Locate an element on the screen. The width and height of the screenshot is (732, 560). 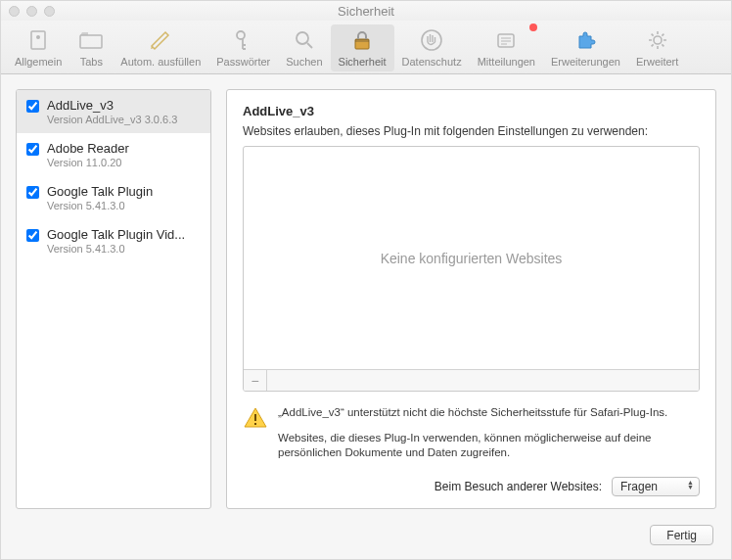
toolbar-label: Erweitert is located at coordinates (658, 62).